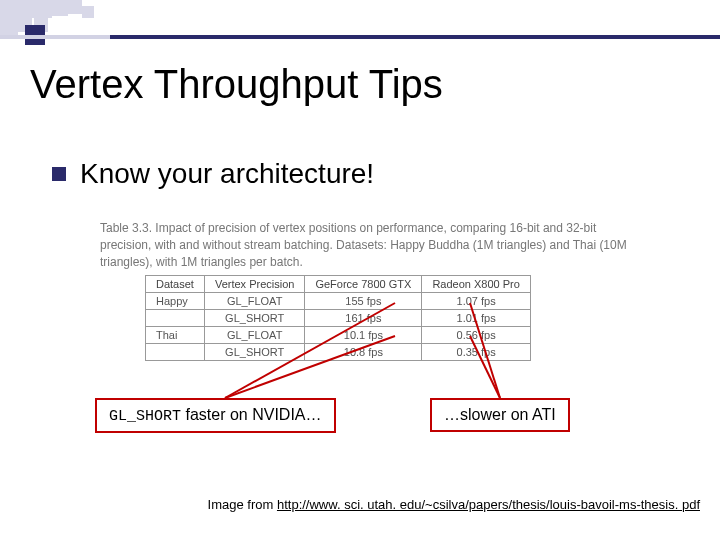  What do you see at coordinates (360, 37) in the screenshot?
I see `header-rule` at bounding box center [360, 37].